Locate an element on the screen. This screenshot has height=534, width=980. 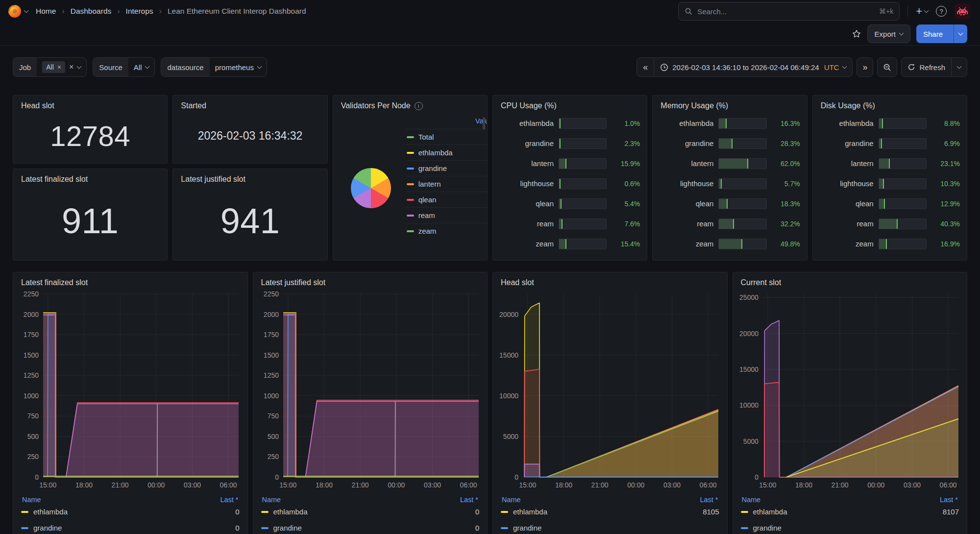
time-series-chart: 0500010000150002000015:0018:0021:0000:00… is located at coordinates (610, 390).